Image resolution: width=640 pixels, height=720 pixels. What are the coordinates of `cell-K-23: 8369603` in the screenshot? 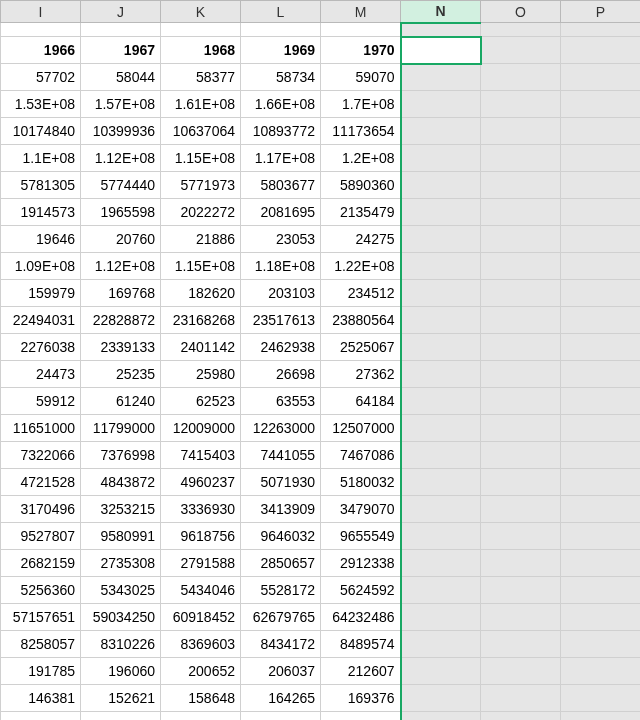 It's located at (201, 644).